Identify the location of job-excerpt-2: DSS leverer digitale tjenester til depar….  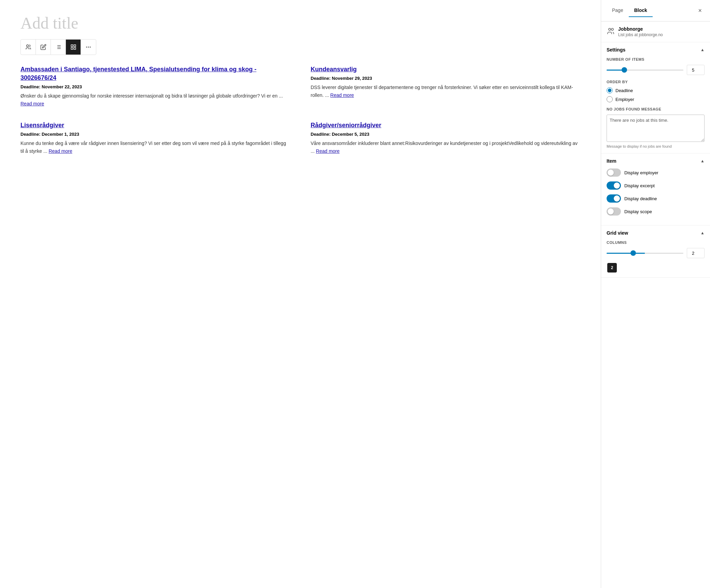
(445, 91).